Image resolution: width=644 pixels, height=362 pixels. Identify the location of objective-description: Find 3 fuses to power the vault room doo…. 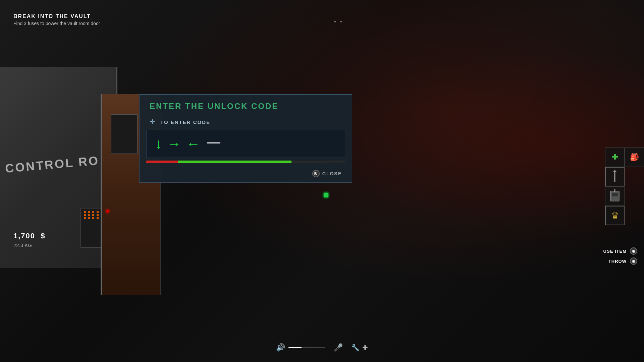
(57, 23).